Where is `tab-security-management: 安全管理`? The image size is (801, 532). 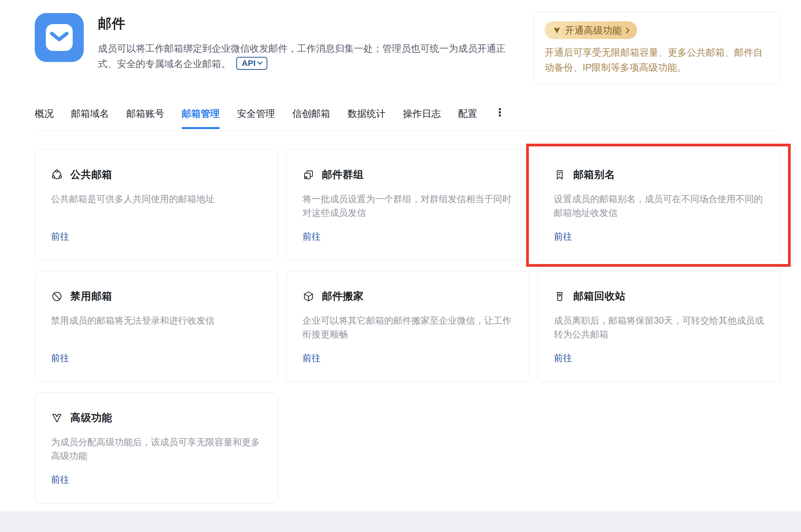 tab-security-management: 安全管理 is located at coordinates (256, 118).